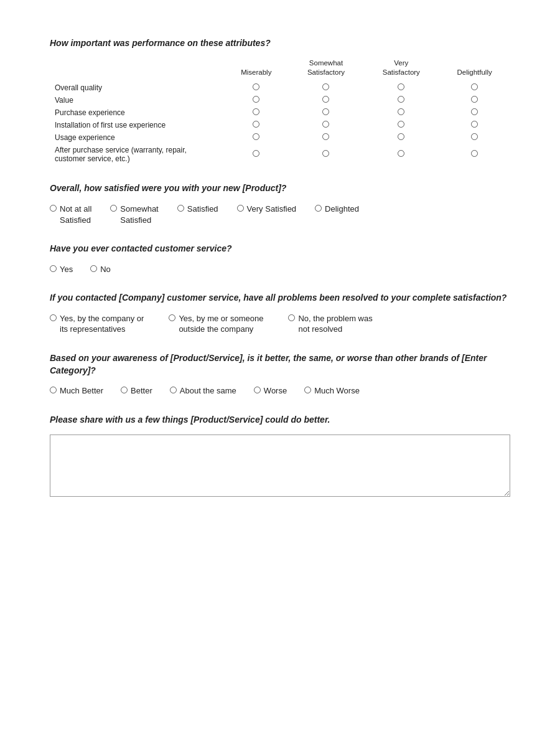  Describe the element at coordinates (326, 70) in the screenshot. I see `col-header-somewhat: SomewhatSatisfactory` at that location.